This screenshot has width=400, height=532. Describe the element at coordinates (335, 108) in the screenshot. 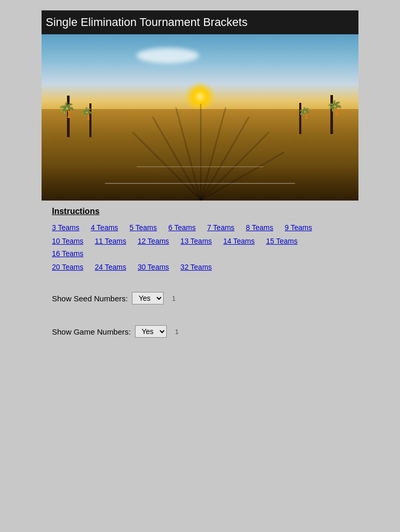

I see `palm-top-3: 🌴` at that location.